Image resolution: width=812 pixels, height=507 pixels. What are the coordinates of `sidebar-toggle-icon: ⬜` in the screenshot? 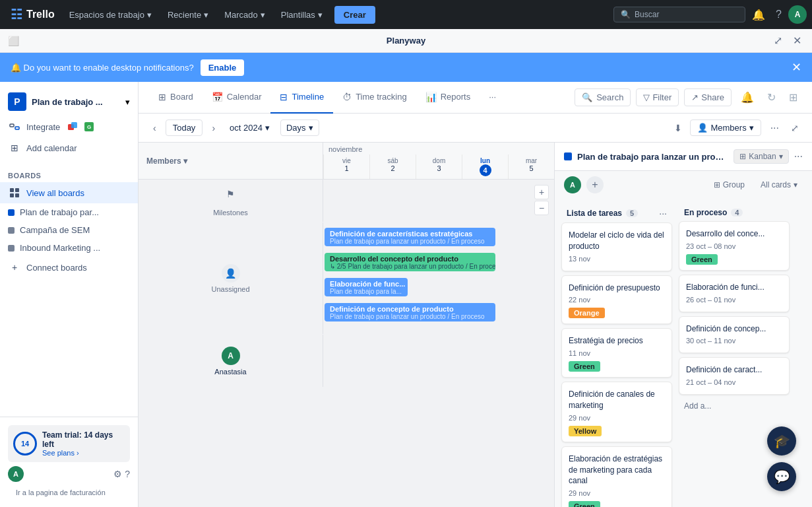 It's located at (13, 41).